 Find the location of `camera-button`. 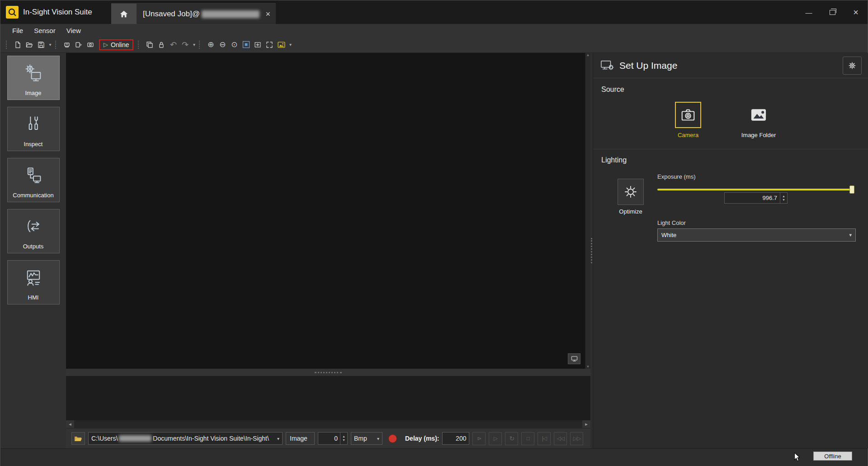

camera-button is located at coordinates (688, 115).